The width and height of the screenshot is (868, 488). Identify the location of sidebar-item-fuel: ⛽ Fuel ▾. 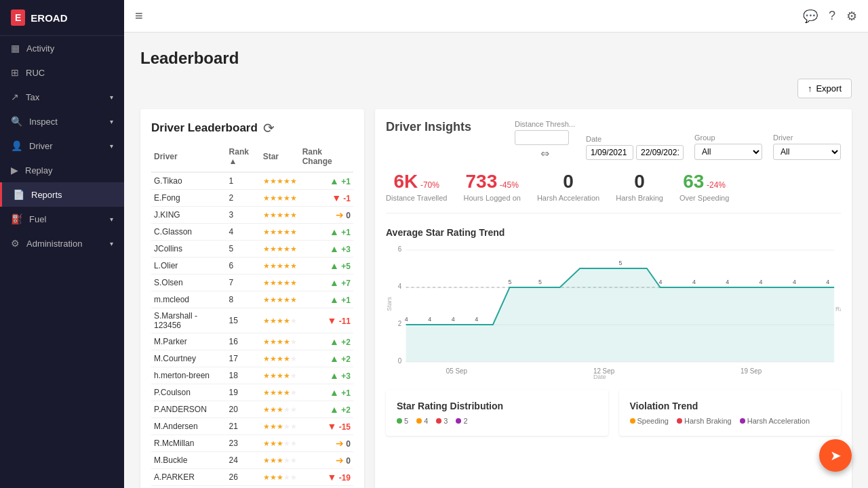
(62, 219).